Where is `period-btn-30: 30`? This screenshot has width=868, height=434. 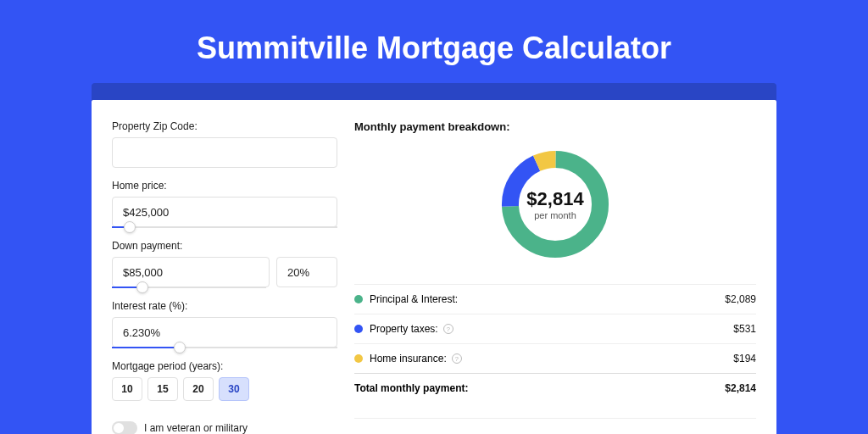 period-btn-30: 30 is located at coordinates (234, 389).